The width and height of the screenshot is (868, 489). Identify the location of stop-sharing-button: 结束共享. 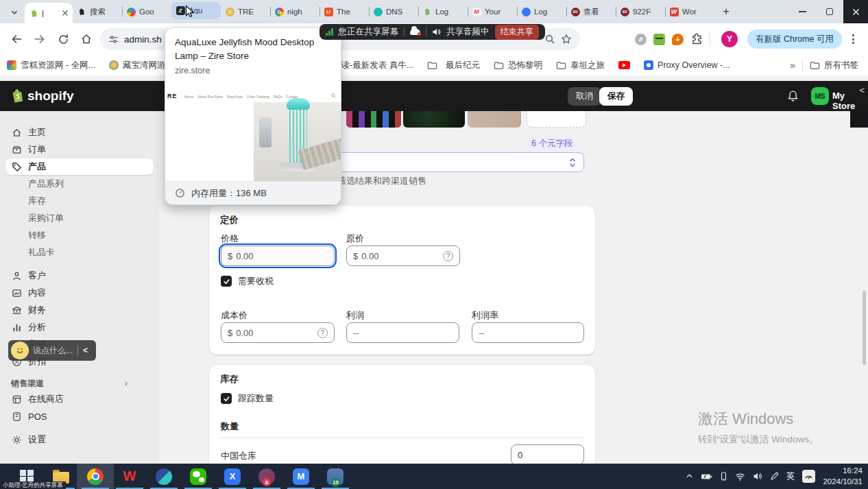
(517, 32).